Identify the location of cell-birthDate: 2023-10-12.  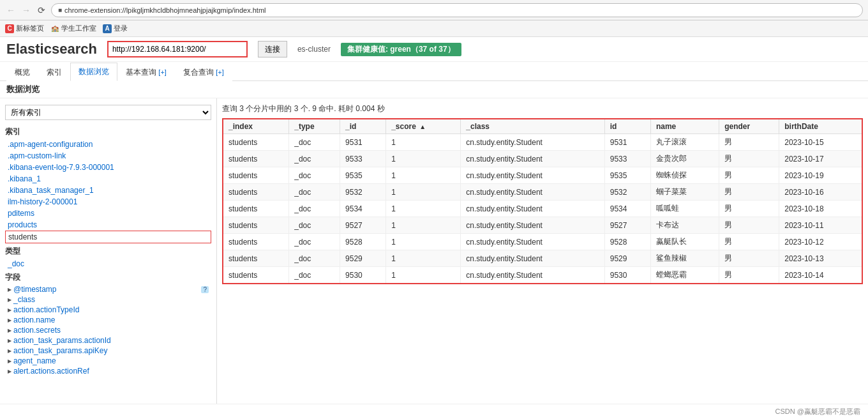
(821, 242).